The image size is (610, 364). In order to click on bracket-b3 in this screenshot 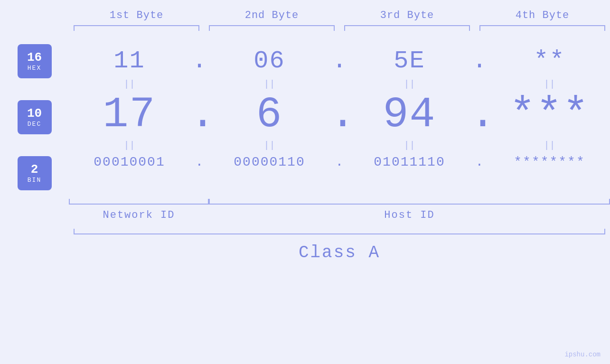, I will do `click(407, 28)`.